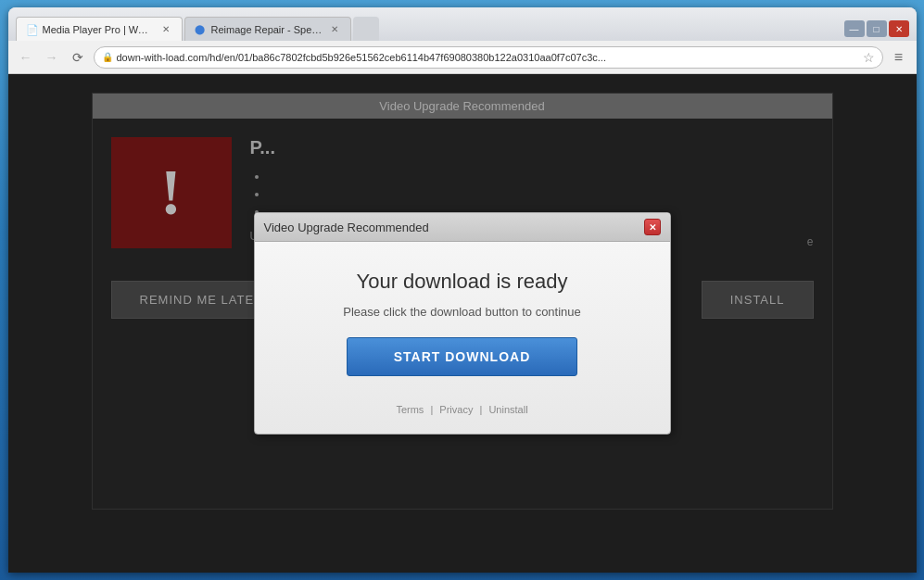 This screenshot has height=580, width=924. I want to click on tab-media-player: 📄 Media Player Pro | Watch ✕, so click(99, 29).